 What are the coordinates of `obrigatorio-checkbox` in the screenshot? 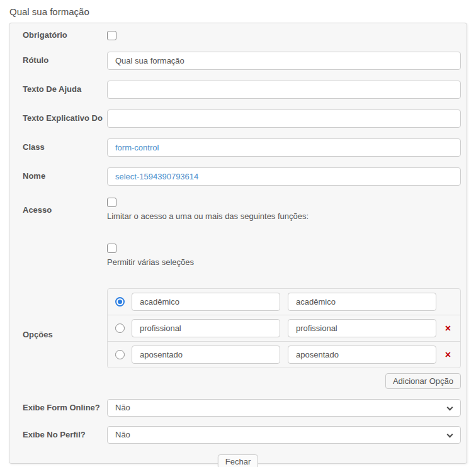 It's located at (112, 35).